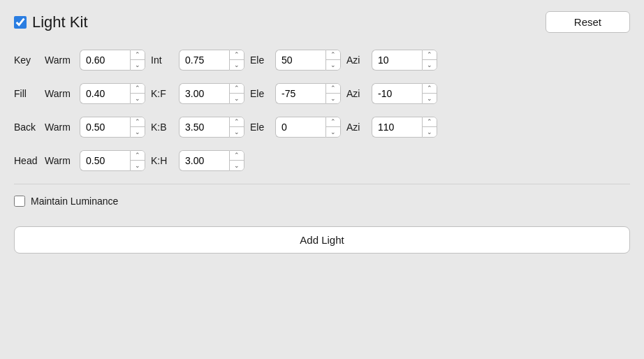 The width and height of the screenshot is (644, 359). Describe the element at coordinates (237, 127) in the screenshot. I see `back-col2-spin-buttons: ⌃ ⌄` at that location.